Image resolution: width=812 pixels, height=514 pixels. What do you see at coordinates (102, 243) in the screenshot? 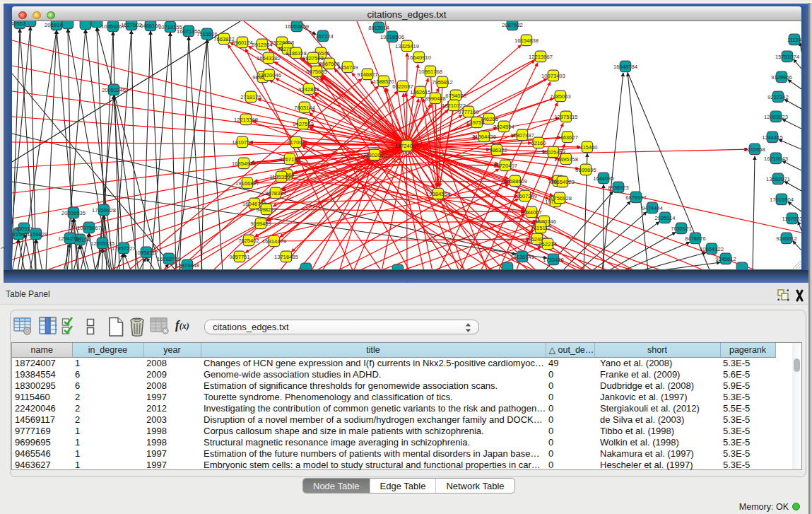
I see `svg-text: 12505135` at bounding box center [102, 243].